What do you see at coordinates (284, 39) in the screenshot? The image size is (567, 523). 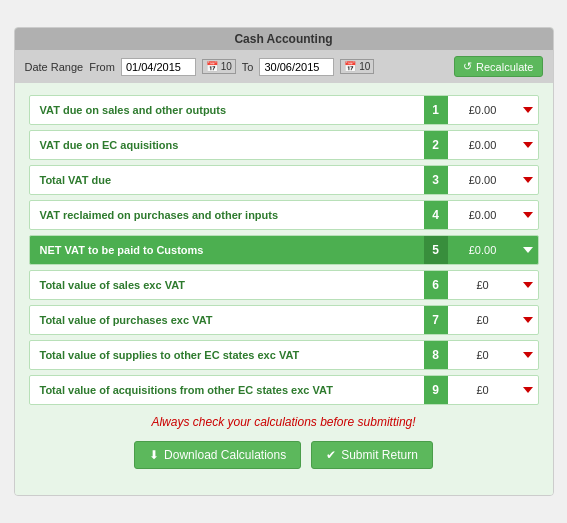 I see `header-bar: Cash Accounting` at bounding box center [284, 39].